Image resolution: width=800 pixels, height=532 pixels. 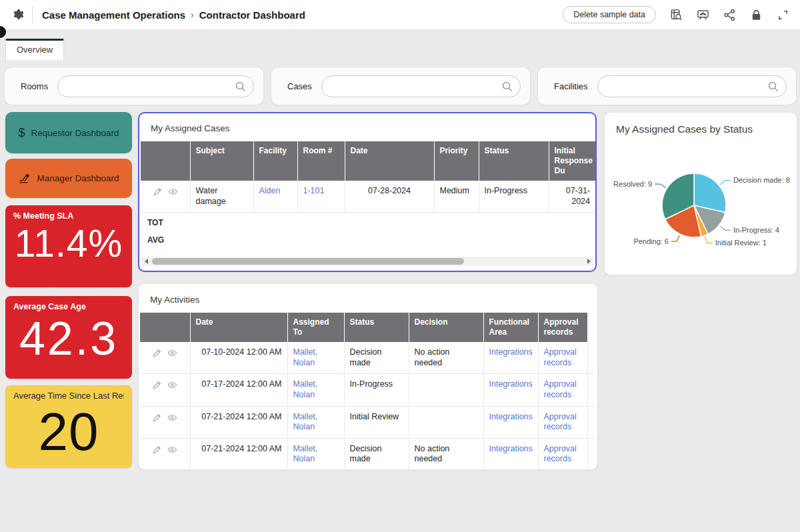 What do you see at coordinates (667, 86) in the screenshot?
I see `facilities-filter-card: Facilities` at bounding box center [667, 86].